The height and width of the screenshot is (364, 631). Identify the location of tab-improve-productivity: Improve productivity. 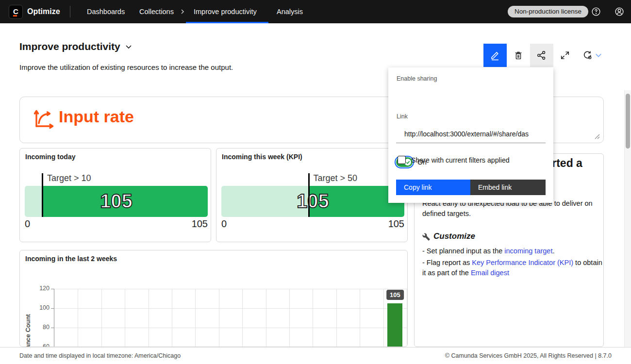
(225, 12).